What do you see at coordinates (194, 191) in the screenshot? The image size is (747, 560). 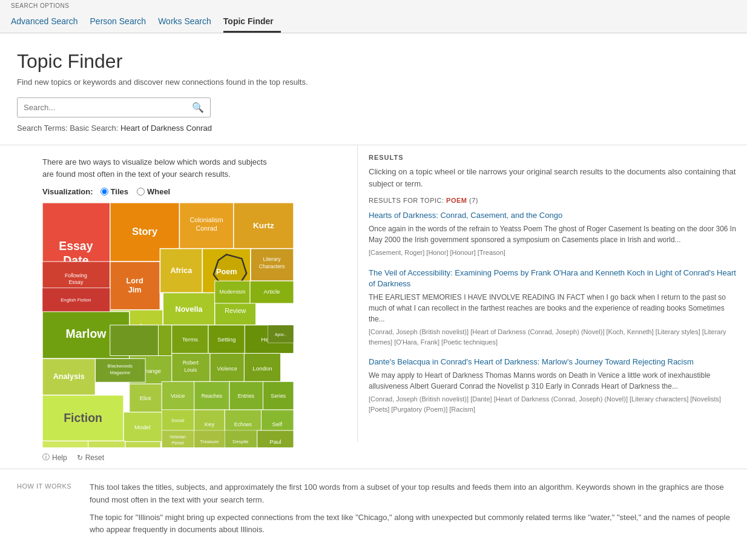 I see `visualization-options: Visualization: Tiles Wheel` at bounding box center [194, 191].